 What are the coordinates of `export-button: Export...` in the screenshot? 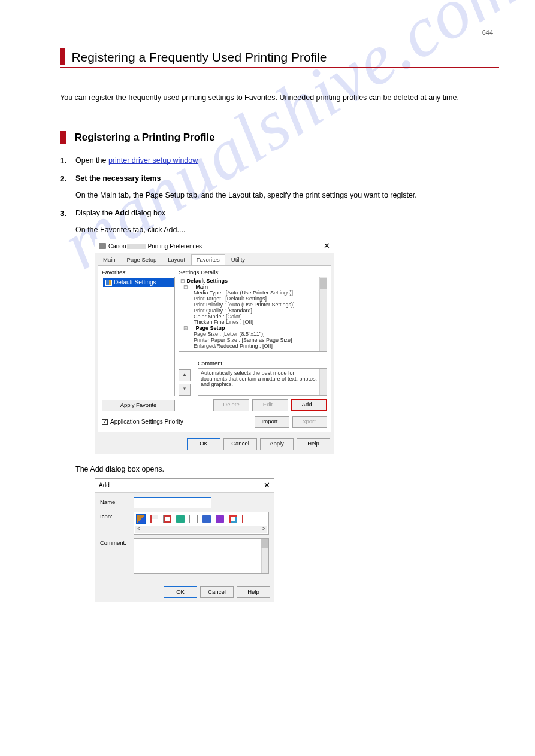 It's located at (310, 422).